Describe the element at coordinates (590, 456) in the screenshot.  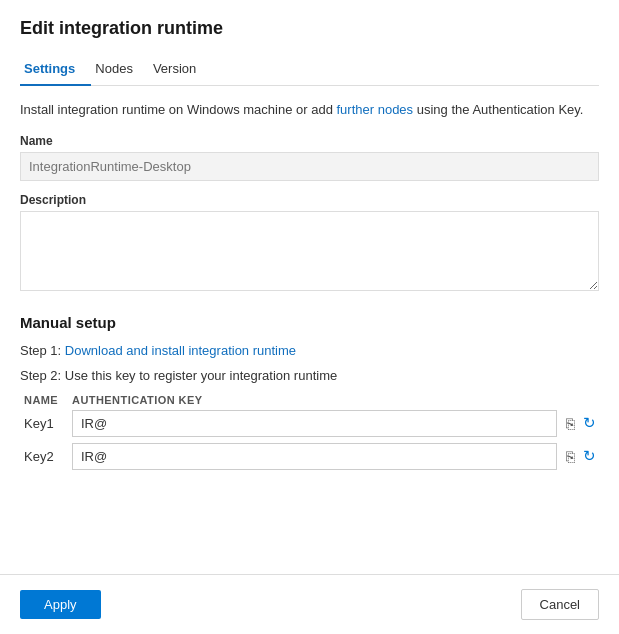
I see `key2-refresh-button: ↻` at that location.